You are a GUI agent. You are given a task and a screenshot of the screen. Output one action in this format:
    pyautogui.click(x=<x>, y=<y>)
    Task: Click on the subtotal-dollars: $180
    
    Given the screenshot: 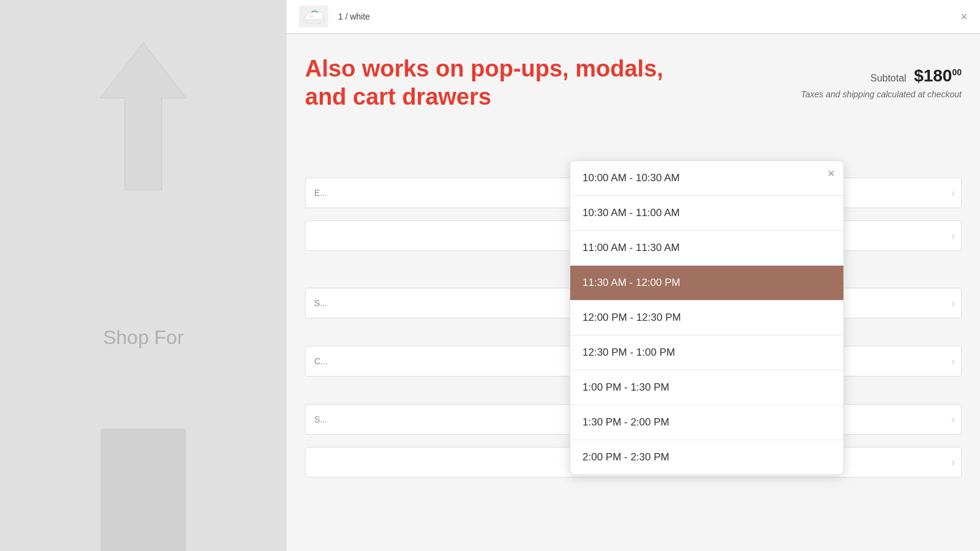 What is the action you would take?
    pyautogui.click(x=933, y=76)
    